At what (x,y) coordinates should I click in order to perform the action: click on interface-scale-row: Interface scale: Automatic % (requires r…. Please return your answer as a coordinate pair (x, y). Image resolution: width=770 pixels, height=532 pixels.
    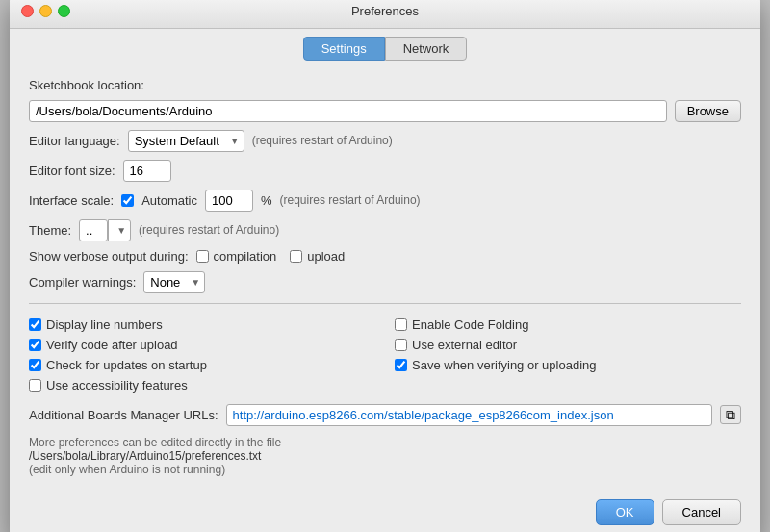
    Looking at the image, I should click on (385, 200).